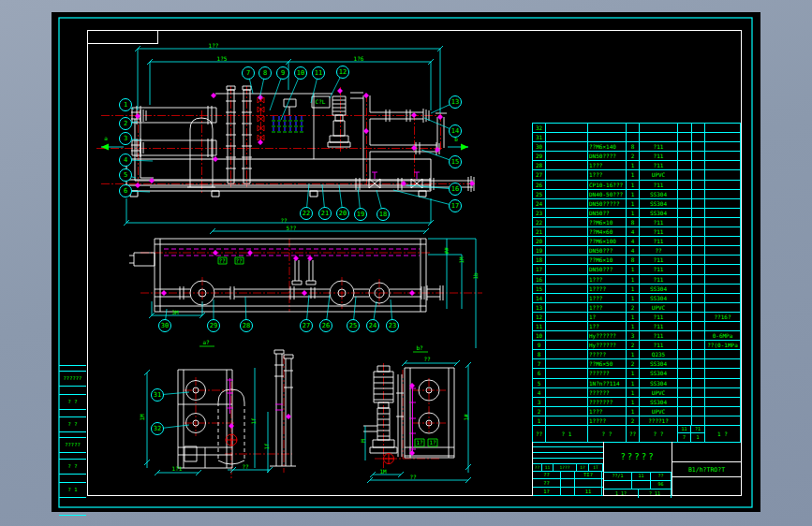  Describe the element at coordinates (596, 468) in the screenshot. I see `sign-label: 1T` at that location.